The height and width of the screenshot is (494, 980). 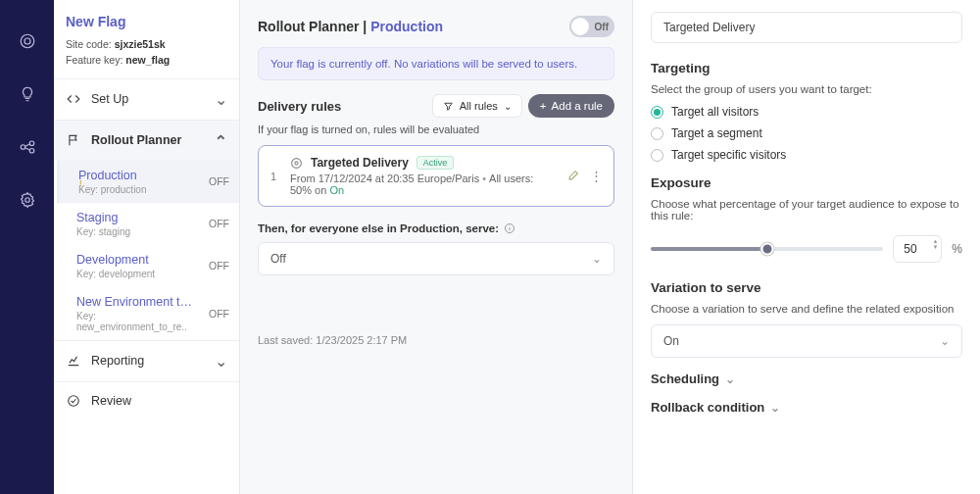 What do you see at coordinates (27, 247) in the screenshot?
I see `global-nav-rail` at bounding box center [27, 247].